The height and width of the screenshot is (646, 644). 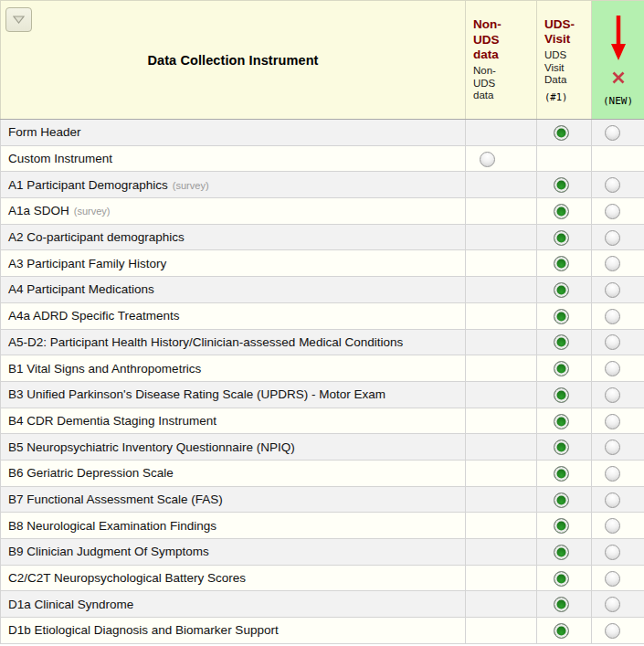 What do you see at coordinates (234, 499) in the screenshot?
I see `instrument-name-cell: B7 Functional Assessment Scale (FAS)` at bounding box center [234, 499].